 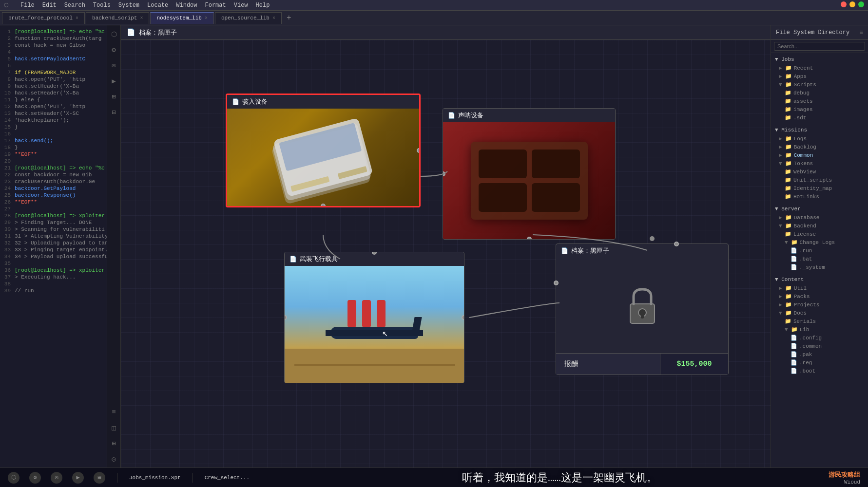 I want to click on file-item-recent: ▶ 📁 Recent, so click(x=820, y=68).